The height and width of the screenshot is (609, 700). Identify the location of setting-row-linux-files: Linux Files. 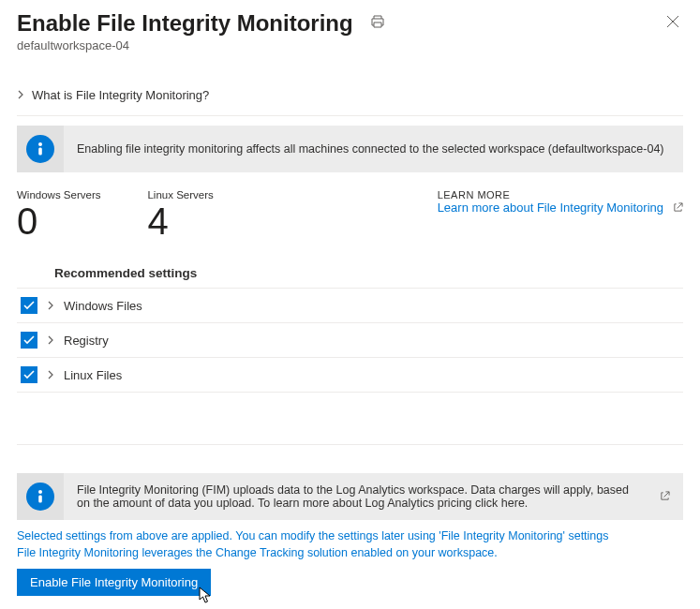
(350, 375).